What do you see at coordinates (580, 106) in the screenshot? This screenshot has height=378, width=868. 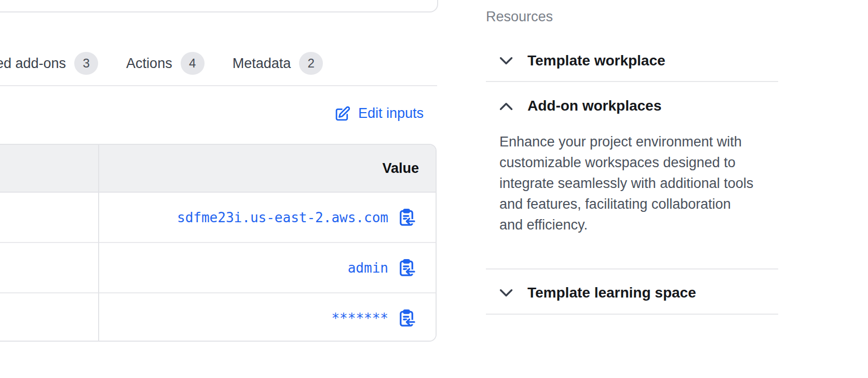 I see `section-add-on-workplaces: Add-on workplaces` at bounding box center [580, 106].